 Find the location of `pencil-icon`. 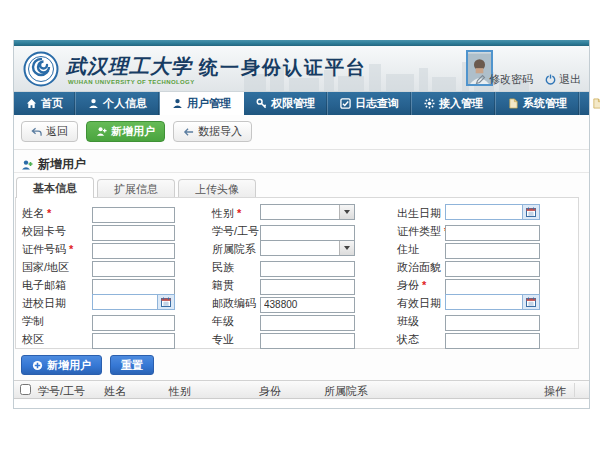

pencil-icon is located at coordinates (480, 80).